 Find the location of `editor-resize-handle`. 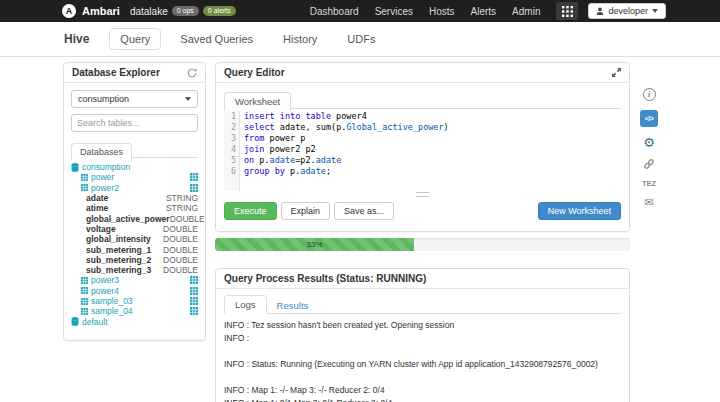

editor-resize-handle is located at coordinates (422, 194).